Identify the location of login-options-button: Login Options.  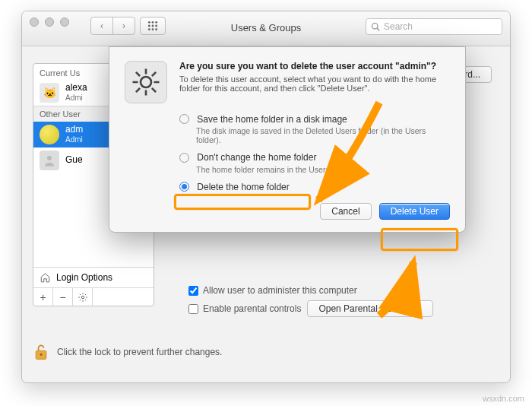
(93, 277).